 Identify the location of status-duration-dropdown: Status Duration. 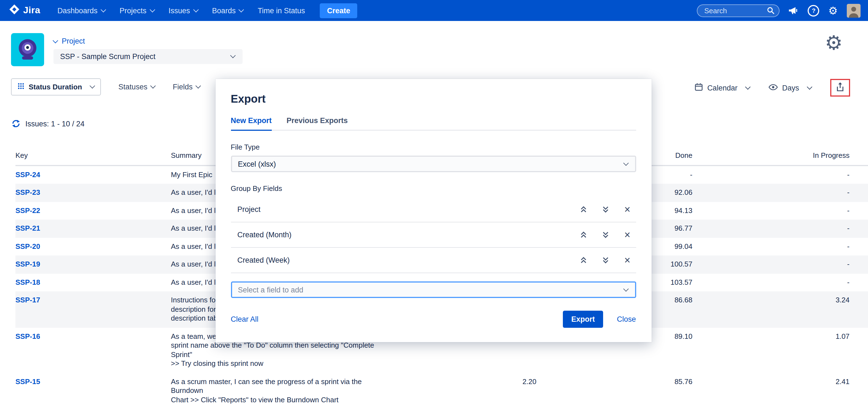
(56, 87).